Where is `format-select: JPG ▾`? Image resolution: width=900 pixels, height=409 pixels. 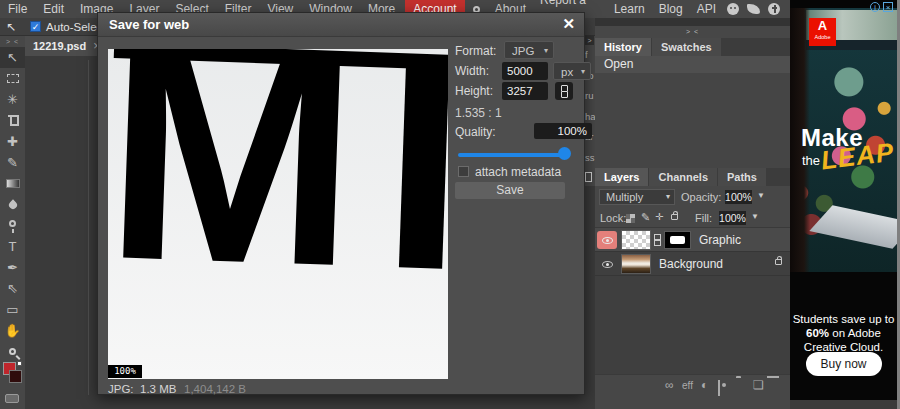
format-select: JPG ▾ is located at coordinates (529, 50).